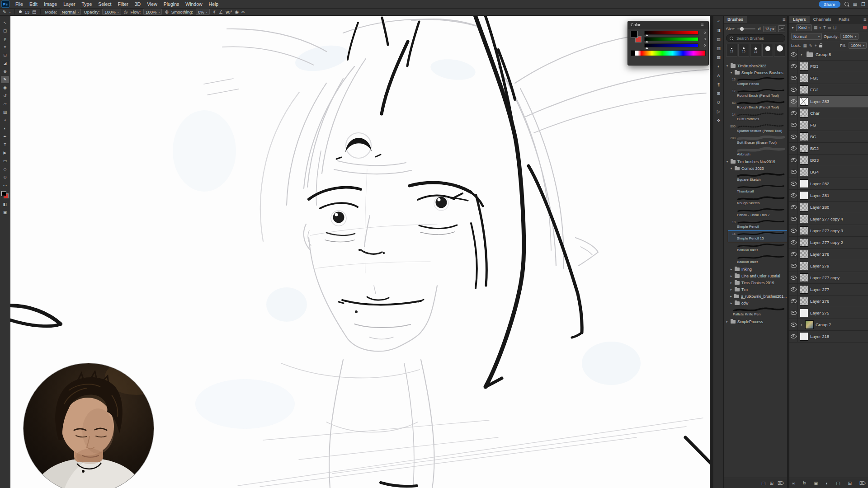  What do you see at coordinates (5, 120) in the screenshot?
I see `blur-tool: ◖` at bounding box center [5, 120].